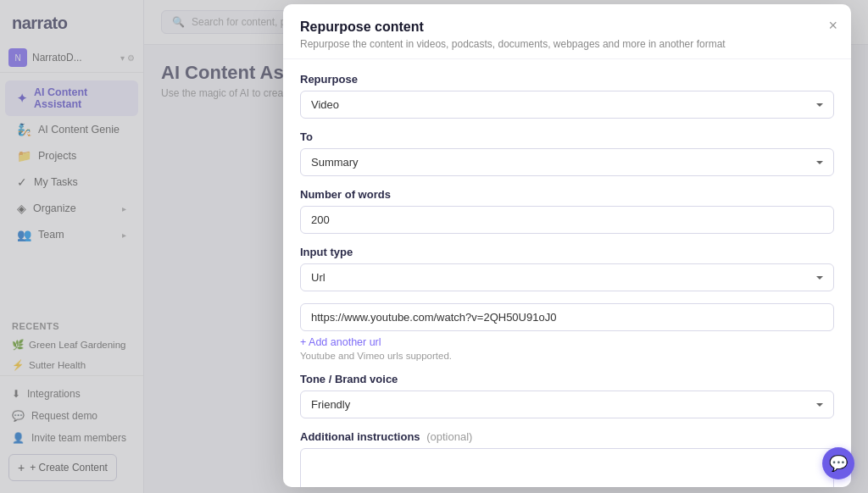 Image resolution: width=868 pixels, height=493 pixels. What do you see at coordinates (567, 153) in the screenshot?
I see `to-group: To Summary` at bounding box center [567, 153].